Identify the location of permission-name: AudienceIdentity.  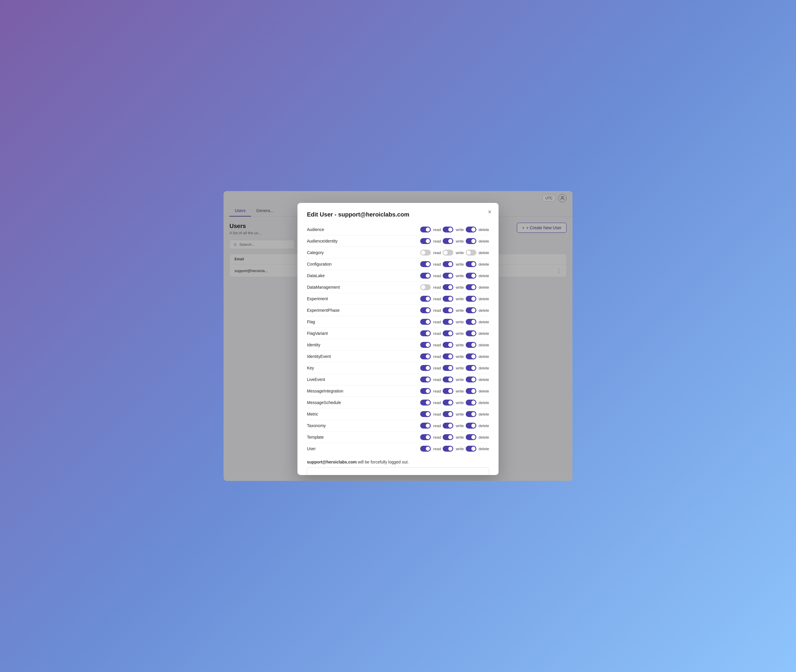
(363, 241).